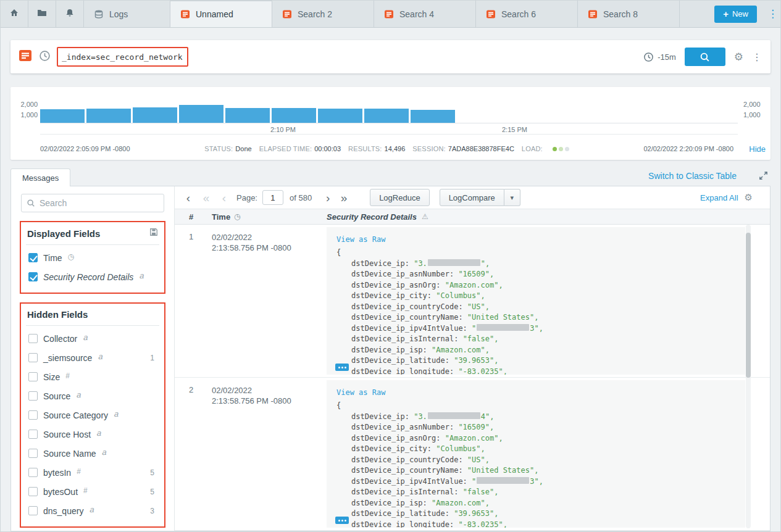 The width and height of the screenshot is (781, 532). Describe the element at coordinates (536, 311) in the screenshot. I see `json-content: {dstDevice_ip: "3.",dstDevice_ip_asnNumb…` at that location.